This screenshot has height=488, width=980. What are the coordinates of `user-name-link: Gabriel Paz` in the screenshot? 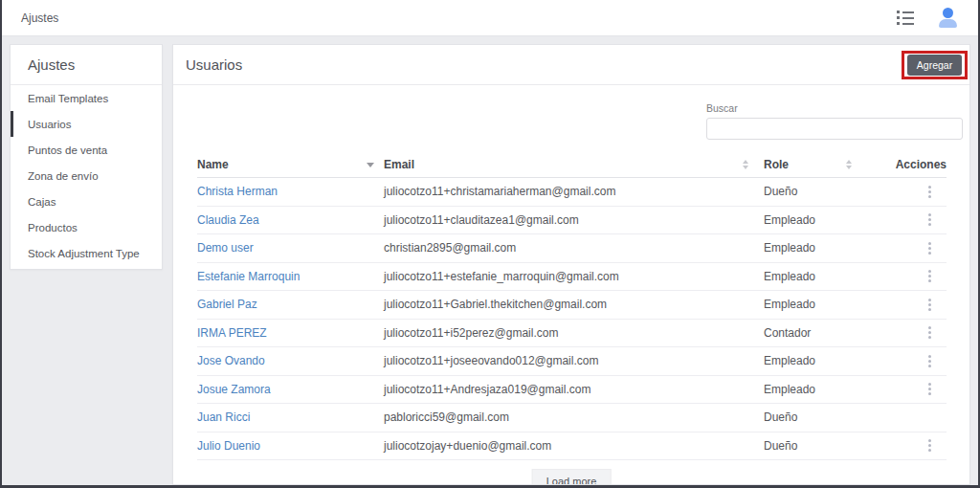 It's located at (291, 304).